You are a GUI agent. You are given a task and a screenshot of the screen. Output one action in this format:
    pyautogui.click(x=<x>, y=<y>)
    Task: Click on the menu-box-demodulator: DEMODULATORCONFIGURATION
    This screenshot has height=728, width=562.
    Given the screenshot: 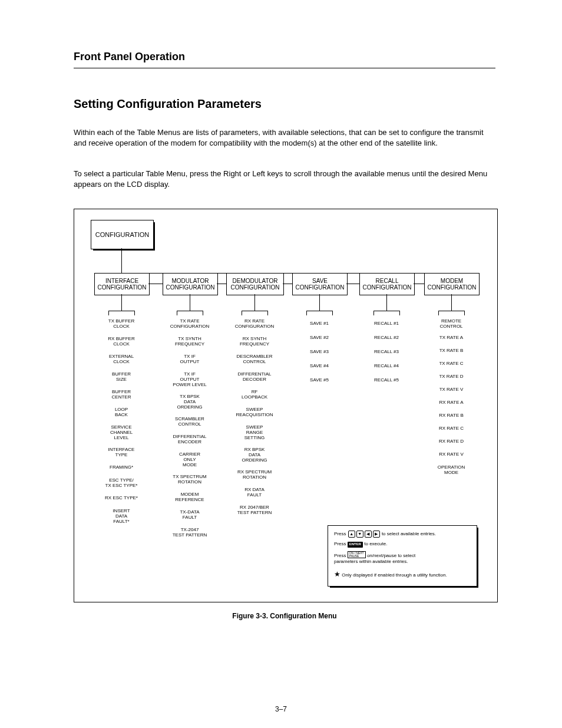 What is the action you would take?
    pyautogui.click(x=255, y=284)
    